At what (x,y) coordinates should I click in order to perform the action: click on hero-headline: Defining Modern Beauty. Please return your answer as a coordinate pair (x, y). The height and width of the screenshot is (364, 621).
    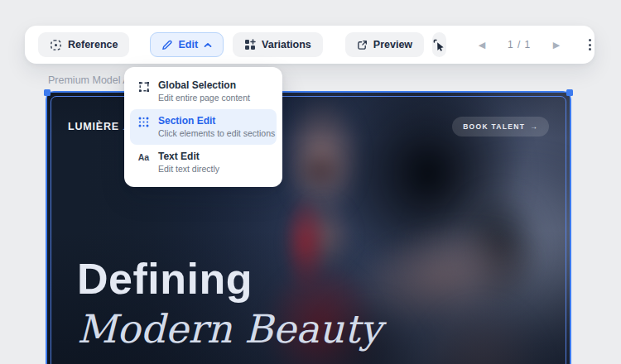
    Looking at the image, I should click on (229, 304).